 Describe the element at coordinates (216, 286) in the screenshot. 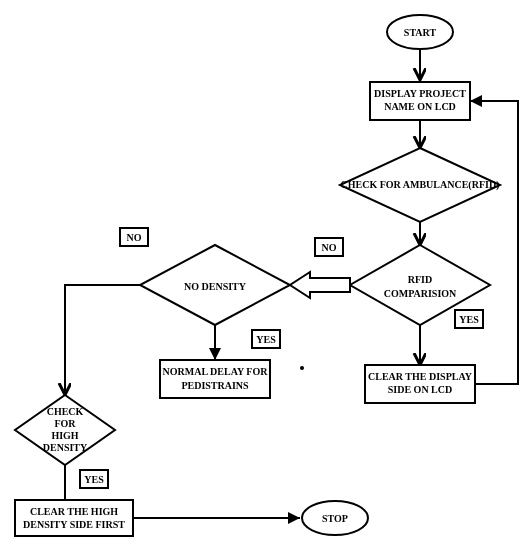

I see `density-text: NO DENSITY` at that location.